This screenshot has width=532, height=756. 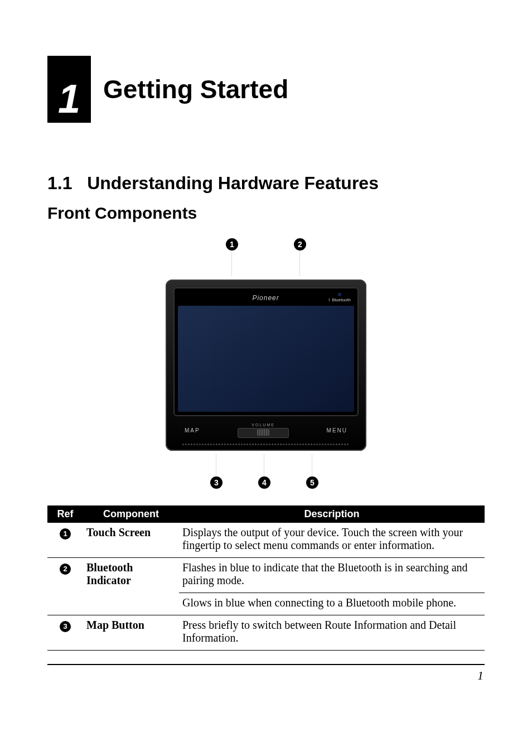 What do you see at coordinates (263, 432) in the screenshot?
I see `volume-thumb-icon` at bounding box center [263, 432].